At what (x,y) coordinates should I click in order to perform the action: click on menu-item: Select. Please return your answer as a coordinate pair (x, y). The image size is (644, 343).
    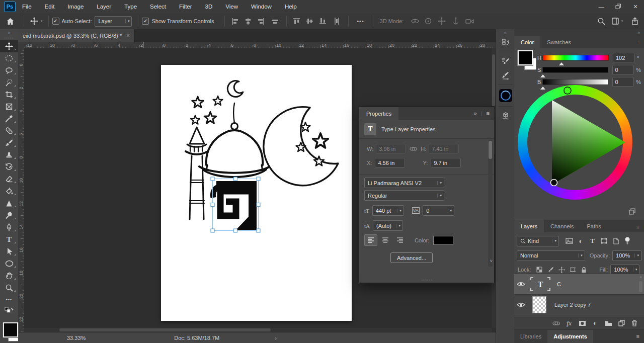
    Looking at the image, I should click on (158, 7).